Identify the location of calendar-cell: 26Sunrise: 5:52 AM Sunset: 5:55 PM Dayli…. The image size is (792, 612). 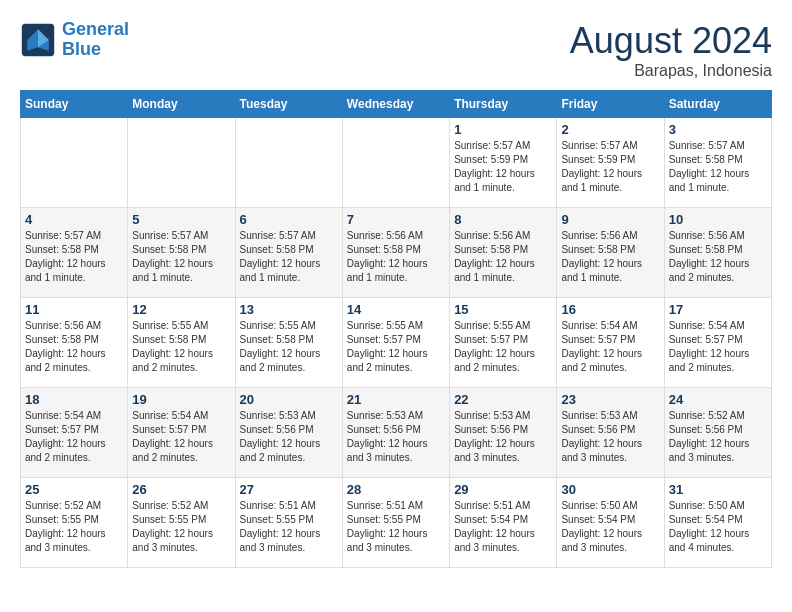
(182, 523).